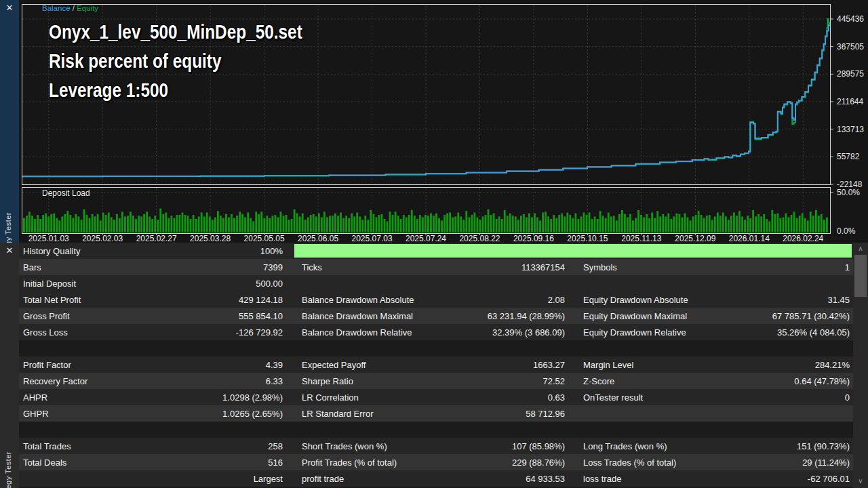  Describe the element at coordinates (176, 33) in the screenshot. I see `chart-title-line-1: Onyx_1_lev_500_MinDep_50.set` at that location.